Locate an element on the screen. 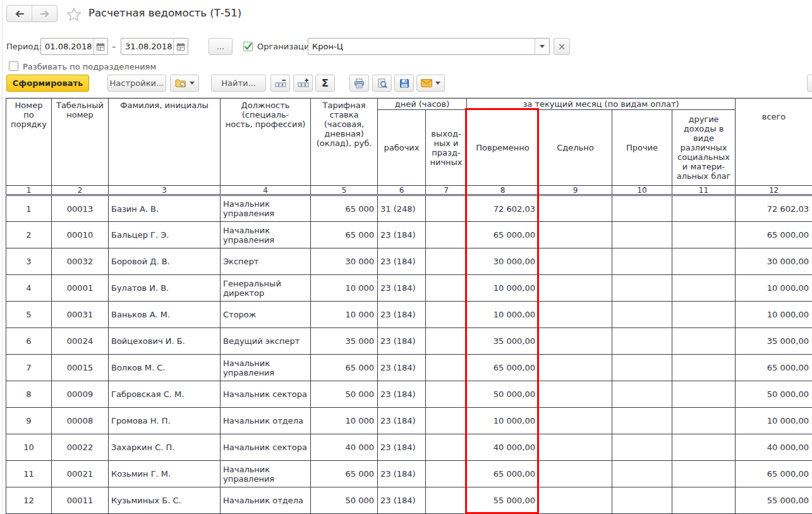 The width and height of the screenshot is (812, 514). cell-time: 50 000,00 is located at coordinates (503, 395).